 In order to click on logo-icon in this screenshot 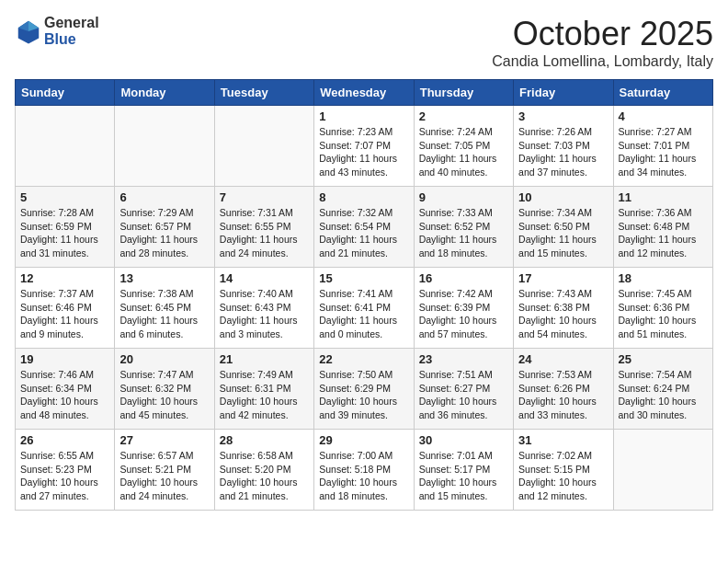, I will do `click(28, 31)`.